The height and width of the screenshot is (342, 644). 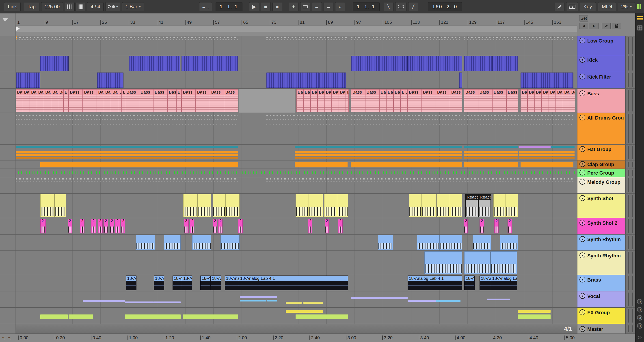 I want to click on clip-lane-melody-group, so click(x=296, y=185).